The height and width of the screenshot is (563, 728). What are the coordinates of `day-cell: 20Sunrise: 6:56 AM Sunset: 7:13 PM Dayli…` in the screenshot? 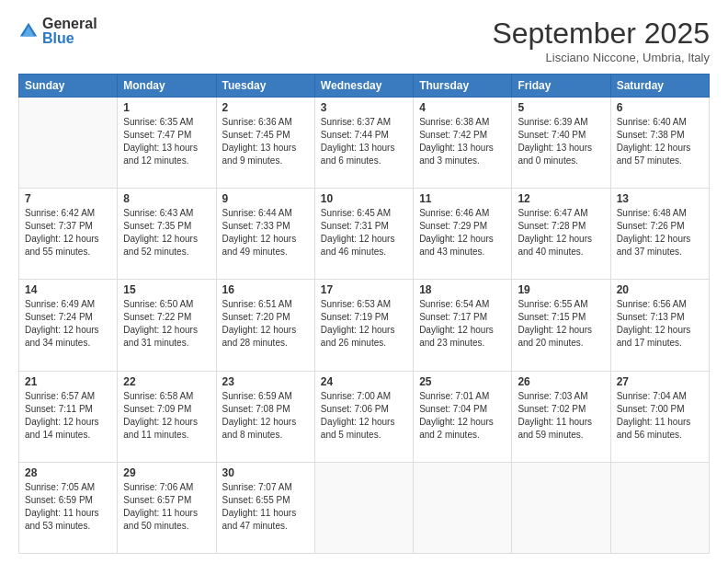 It's located at (660, 326).